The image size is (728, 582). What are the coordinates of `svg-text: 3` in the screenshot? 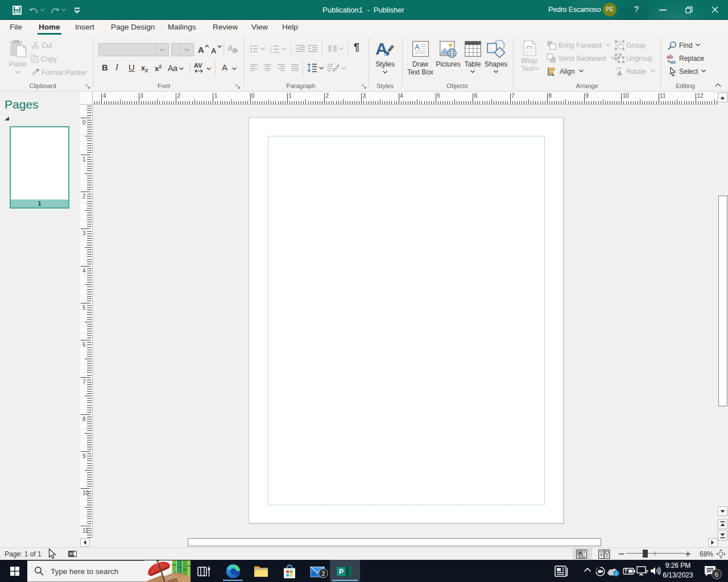 It's located at (271, 52).